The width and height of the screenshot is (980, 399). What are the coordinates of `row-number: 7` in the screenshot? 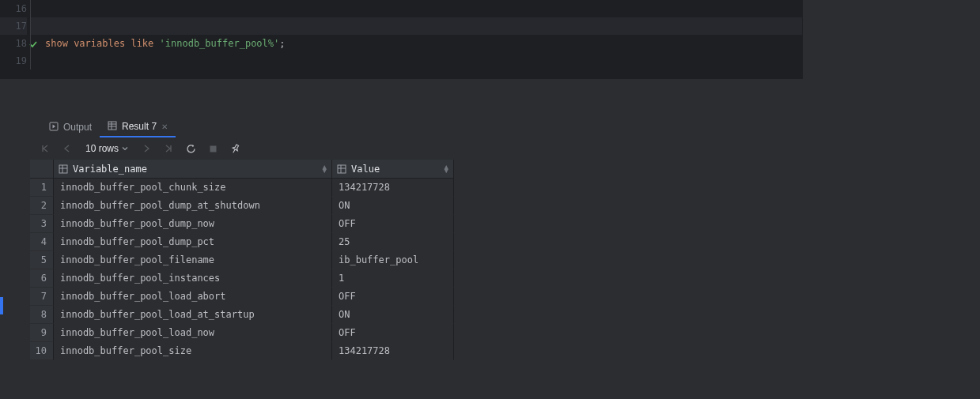 It's located at (42, 297).